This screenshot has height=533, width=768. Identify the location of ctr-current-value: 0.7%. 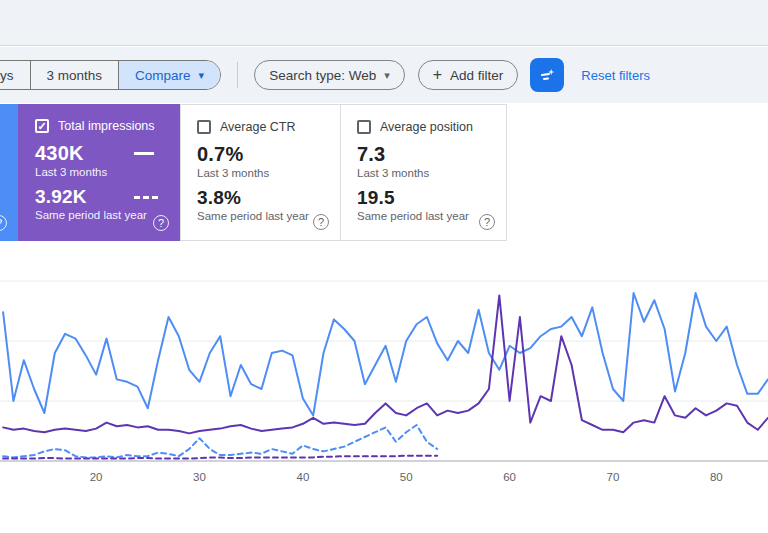
(262, 154).